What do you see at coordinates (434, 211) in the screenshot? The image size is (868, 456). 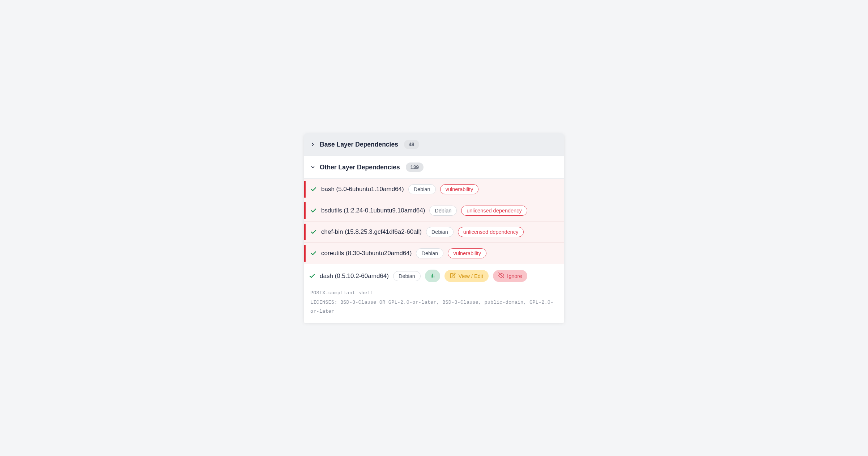 I see `dependency-row: bsdutils (1:2.24-0.1ubuntu9.10amd64) Deb…` at bounding box center [434, 211].